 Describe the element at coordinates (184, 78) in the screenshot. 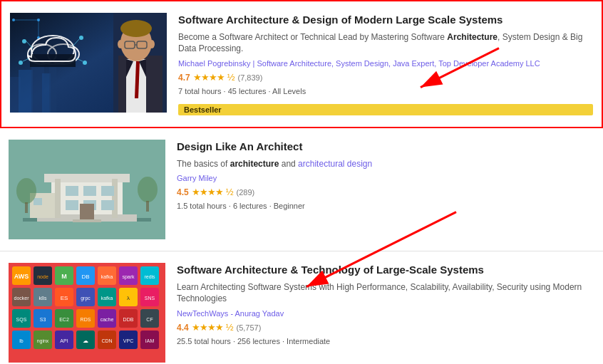

I see `rating-number-1: 4.7` at that location.